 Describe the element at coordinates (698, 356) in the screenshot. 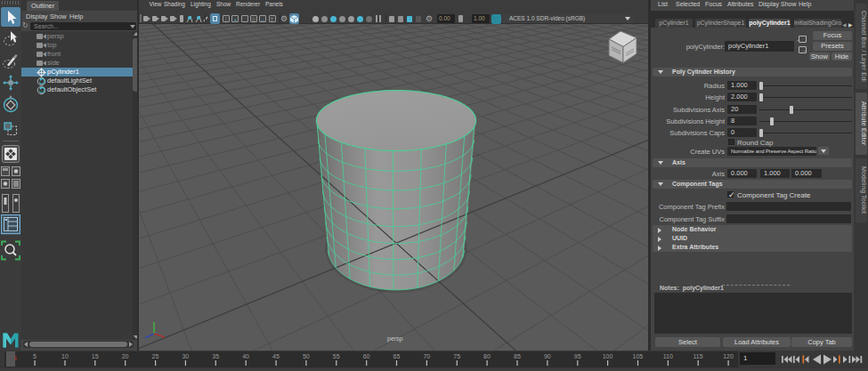

I see `svg-text: 115` at that location.